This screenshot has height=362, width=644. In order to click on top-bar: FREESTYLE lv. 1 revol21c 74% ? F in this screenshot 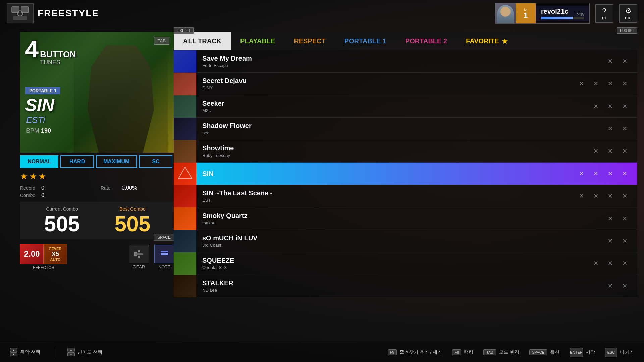, I will do `click(322, 13)`.